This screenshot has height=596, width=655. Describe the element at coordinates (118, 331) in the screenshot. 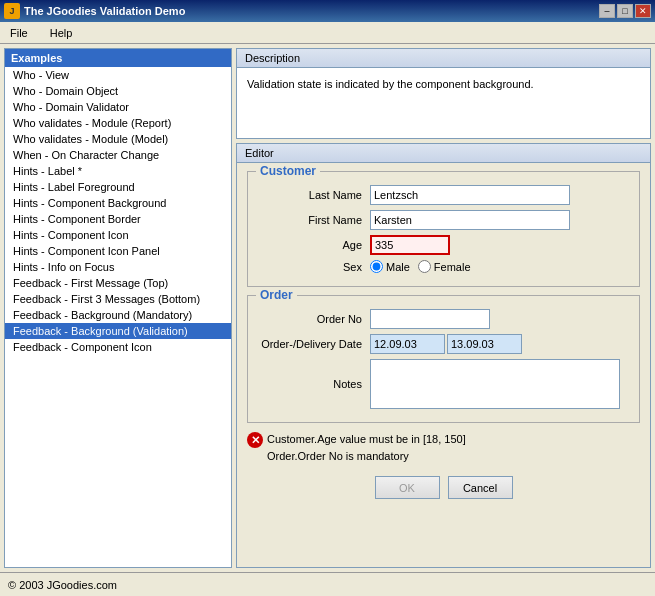

I see `sidebar-item-feedback-background-validation: Feedback - Background (Validation)` at that location.